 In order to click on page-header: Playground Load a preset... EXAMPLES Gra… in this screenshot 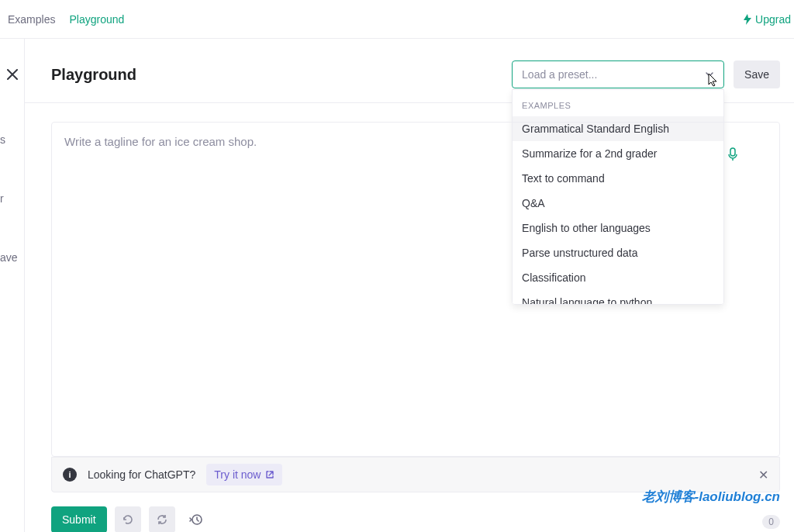, I will do `click(409, 82)`.